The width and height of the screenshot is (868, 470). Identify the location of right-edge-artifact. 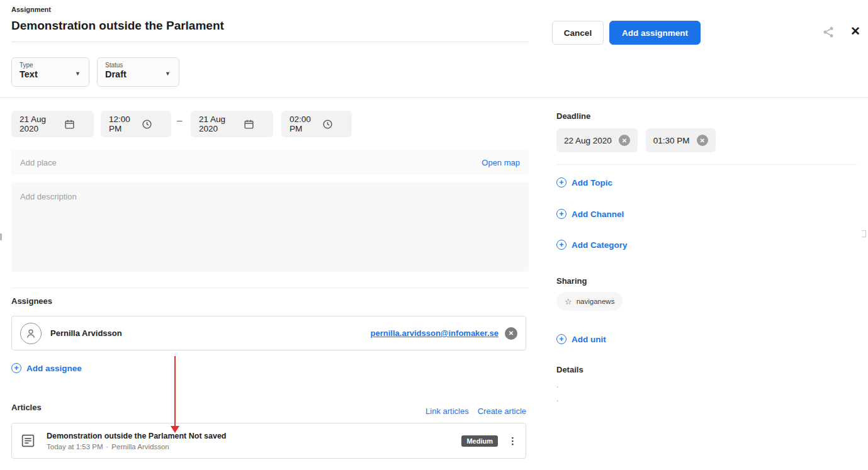
(864, 234).